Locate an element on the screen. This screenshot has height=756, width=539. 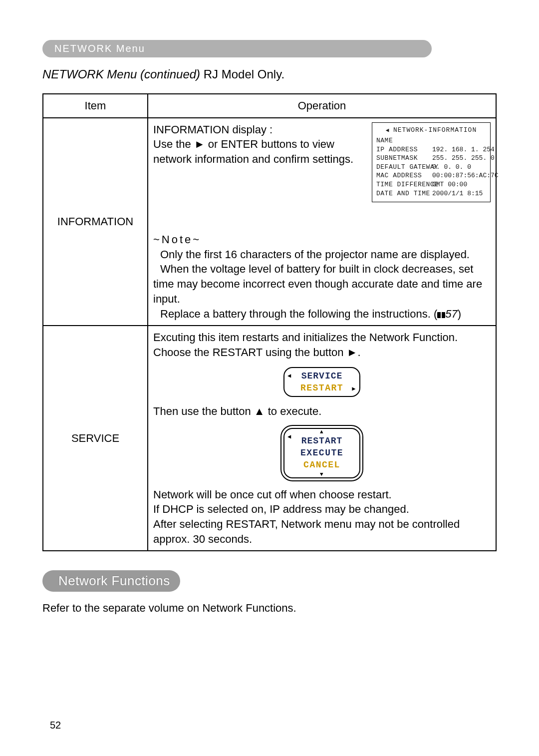
item-cell-information: INFORMATION is located at coordinates (95, 222).